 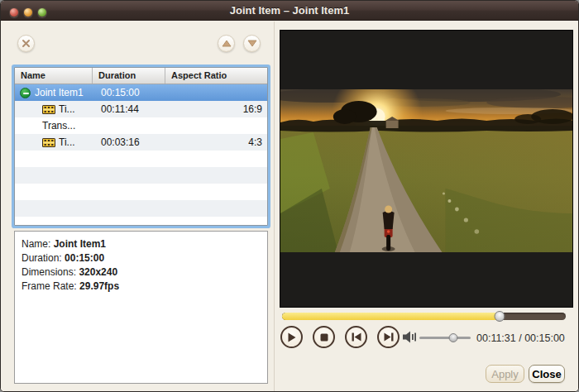 I want to click on collapse-minus-icon, so click(x=25, y=93).